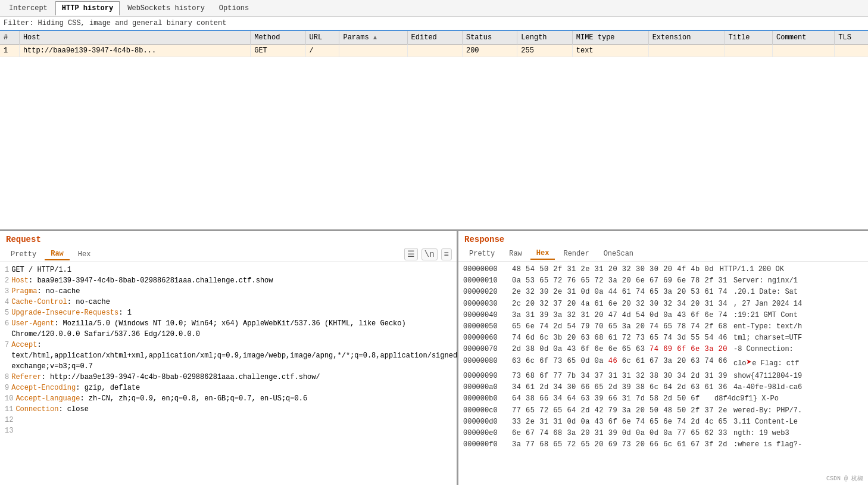 This screenshot has height=485, width=868. Describe the element at coordinates (768, 387) in the screenshot. I see `hex-ascii: 4a-40fe-98ld-ca6` at that location.